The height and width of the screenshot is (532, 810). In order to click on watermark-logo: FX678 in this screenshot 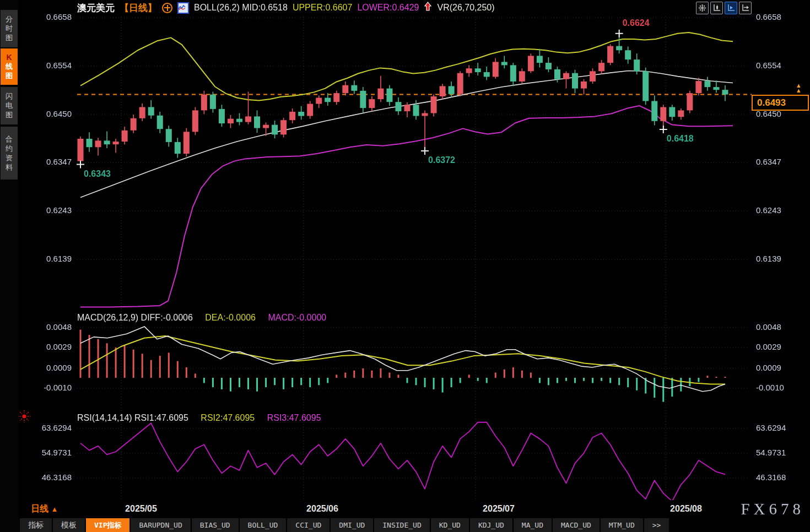, I will do `click(773, 509)`.